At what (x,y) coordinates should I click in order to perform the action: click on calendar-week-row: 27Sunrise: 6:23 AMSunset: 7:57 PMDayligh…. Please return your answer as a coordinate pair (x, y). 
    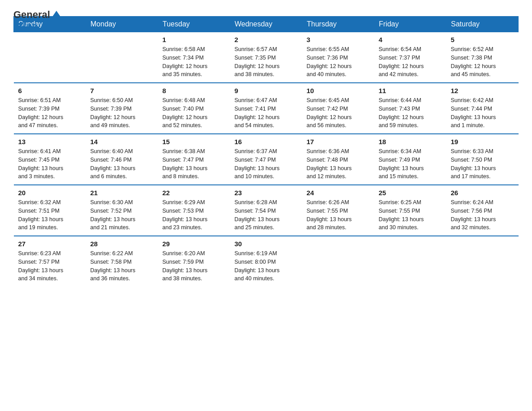
    Looking at the image, I should click on (266, 261).